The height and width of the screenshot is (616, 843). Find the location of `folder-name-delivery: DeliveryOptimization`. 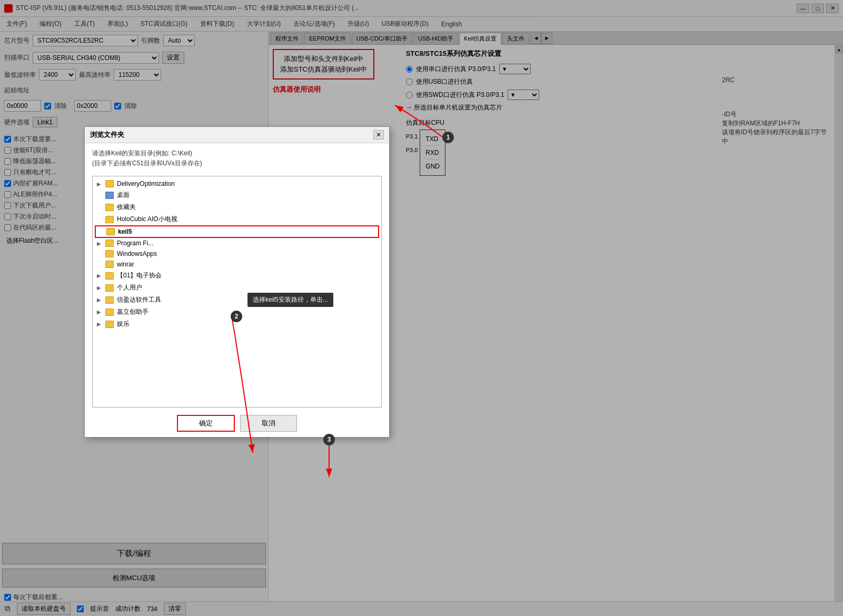

folder-name-delivery: DeliveryOptimization is located at coordinates (146, 184).